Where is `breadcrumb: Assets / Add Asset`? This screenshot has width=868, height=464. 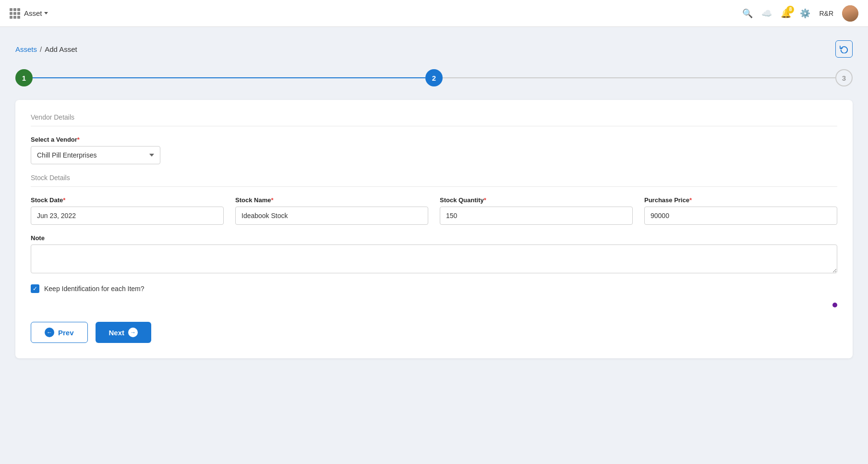
breadcrumb: Assets / Add Asset is located at coordinates (434, 49).